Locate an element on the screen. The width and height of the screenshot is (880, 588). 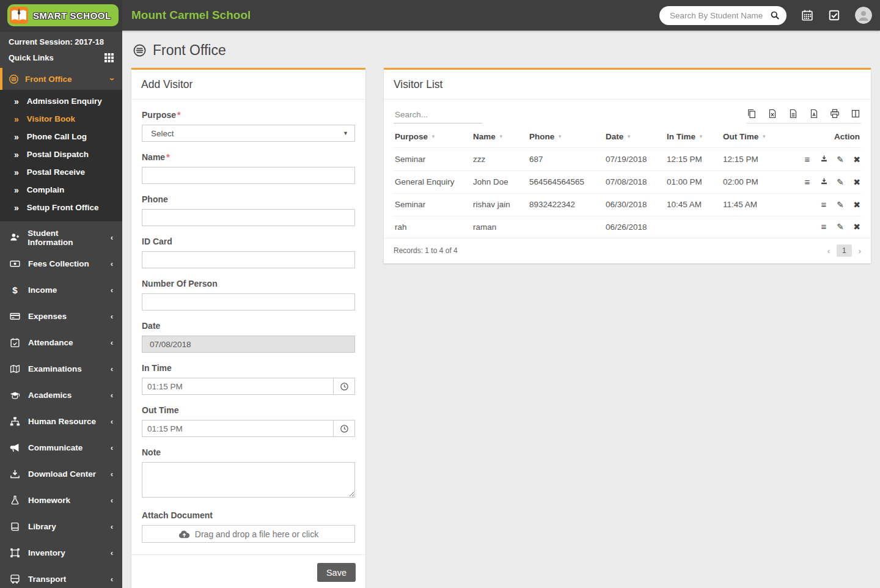
current-session-label: Current Session: 2017-18 is located at coordinates (61, 42).